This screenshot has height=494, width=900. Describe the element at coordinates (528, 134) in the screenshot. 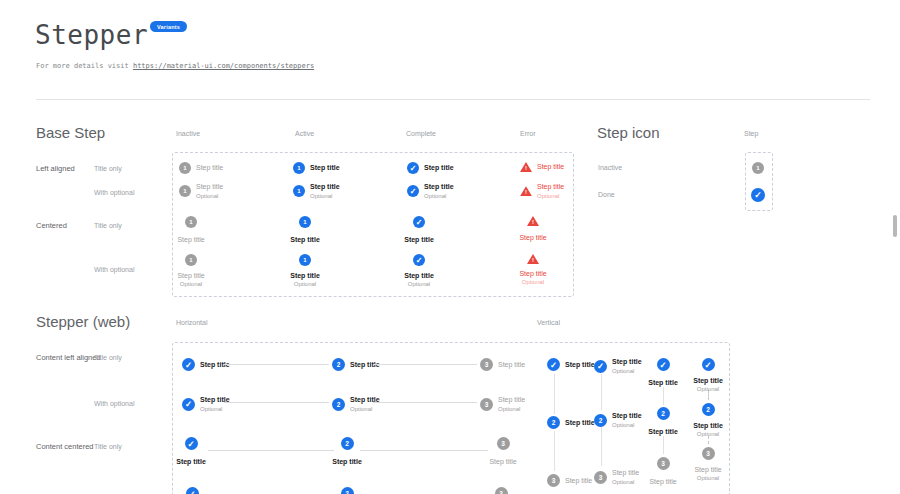

I see `column-header-error: Error` at that location.